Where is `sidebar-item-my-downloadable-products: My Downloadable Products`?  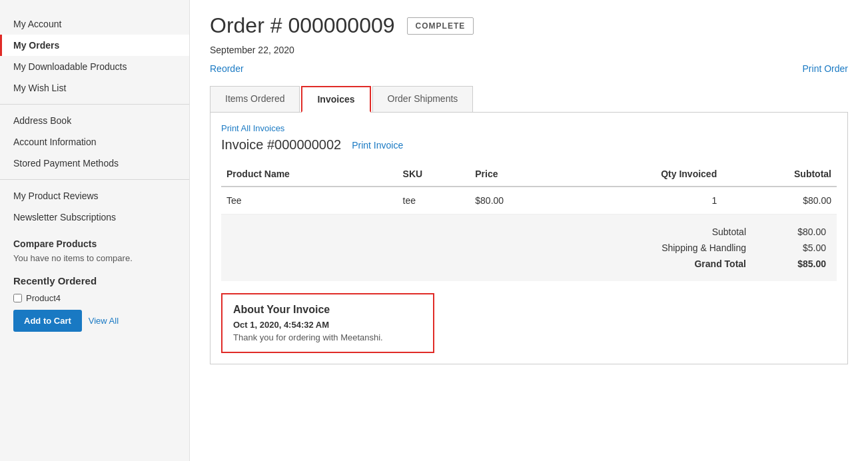 sidebar-item-my-downloadable-products: My Downloadable Products is located at coordinates (95, 67).